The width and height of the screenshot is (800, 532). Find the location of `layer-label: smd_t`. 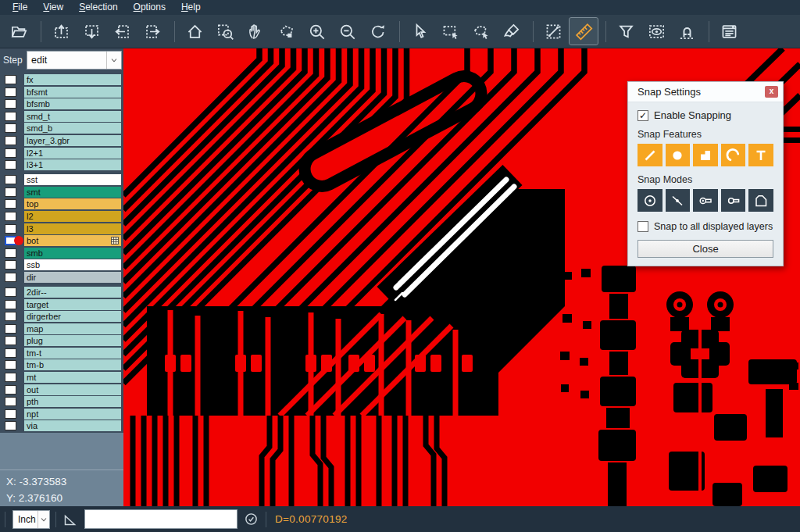

layer-label: smd_t is located at coordinates (73, 116).